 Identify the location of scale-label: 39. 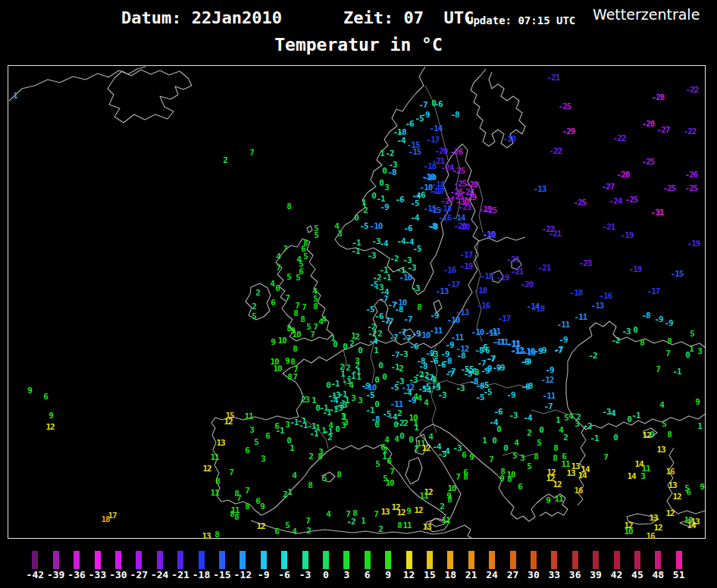
(596, 574).